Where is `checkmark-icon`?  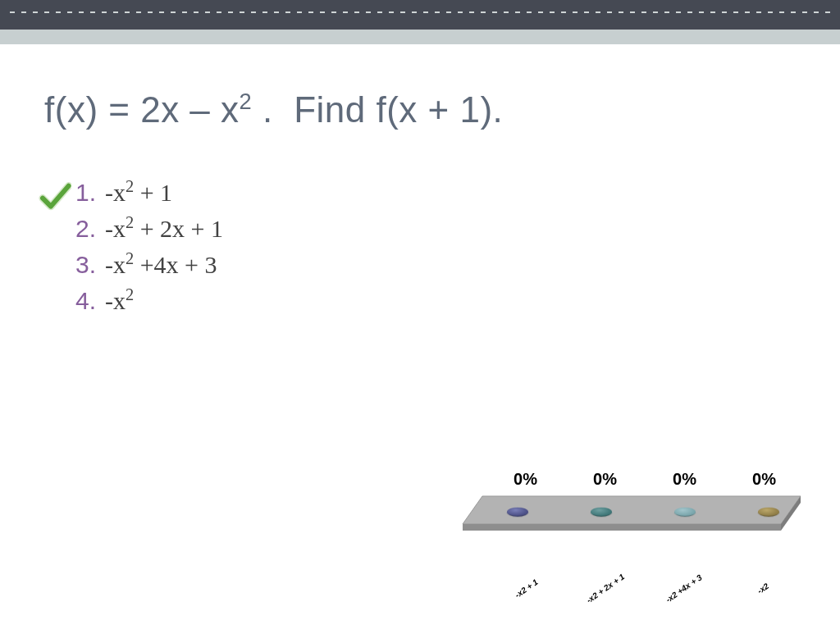 checkmark-icon is located at coordinates (55, 197).